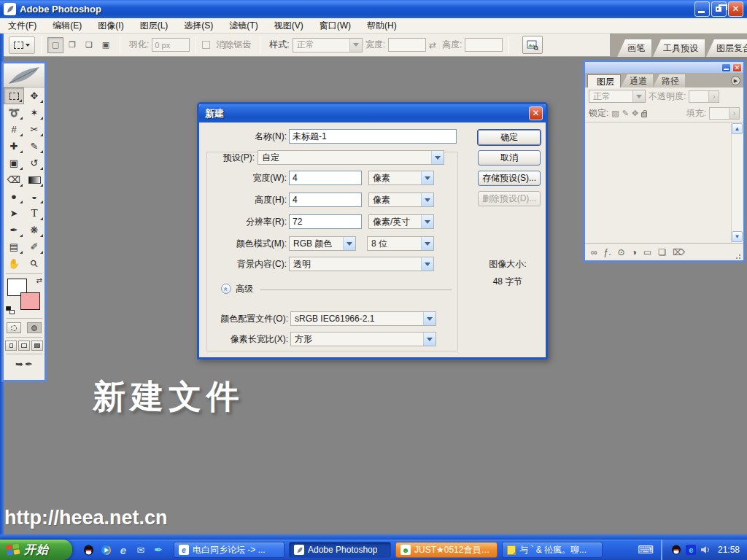  Describe the element at coordinates (594, 252) in the screenshot. I see `link-layers-icon: ∞` at that location.